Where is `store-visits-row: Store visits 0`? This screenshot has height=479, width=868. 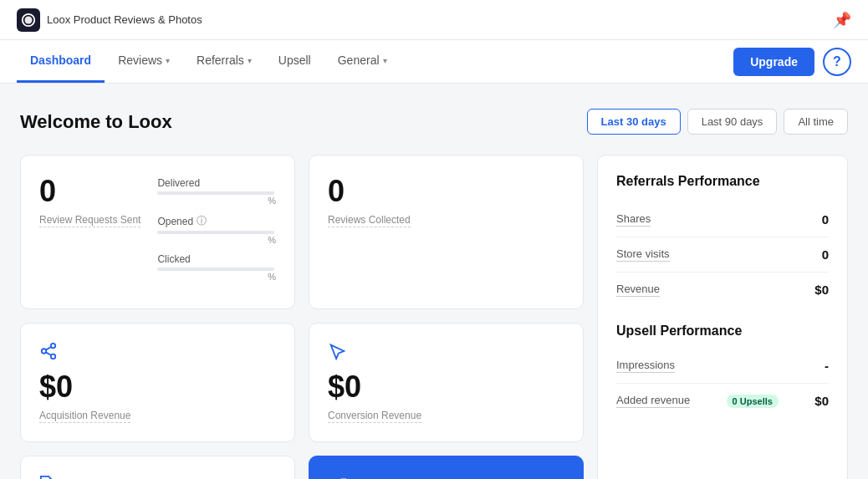 store-visits-row: Store visits 0 is located at coordinates (722, 255).